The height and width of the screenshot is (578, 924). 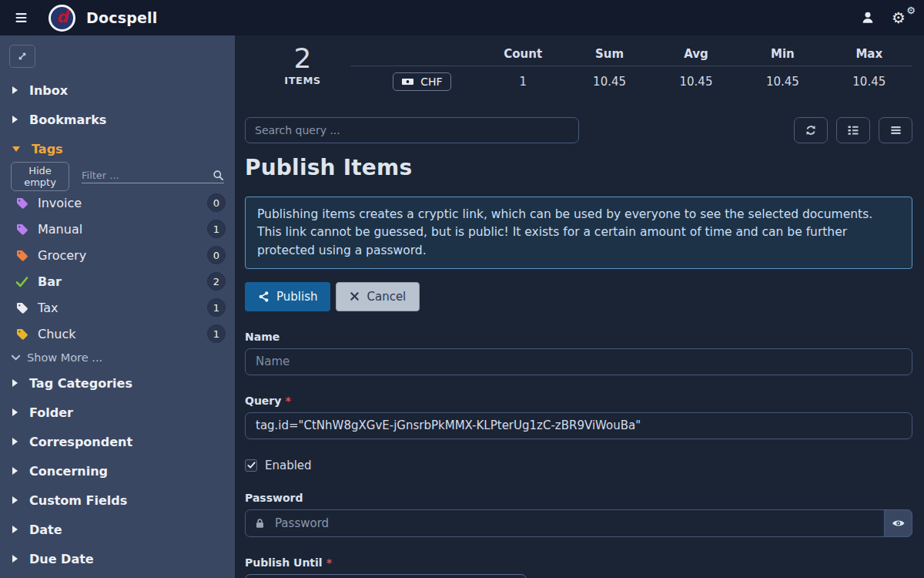 What do you see at coordinates (579, 362) in the screenshot?
I see `name-input` at bounding box center [579, 362].